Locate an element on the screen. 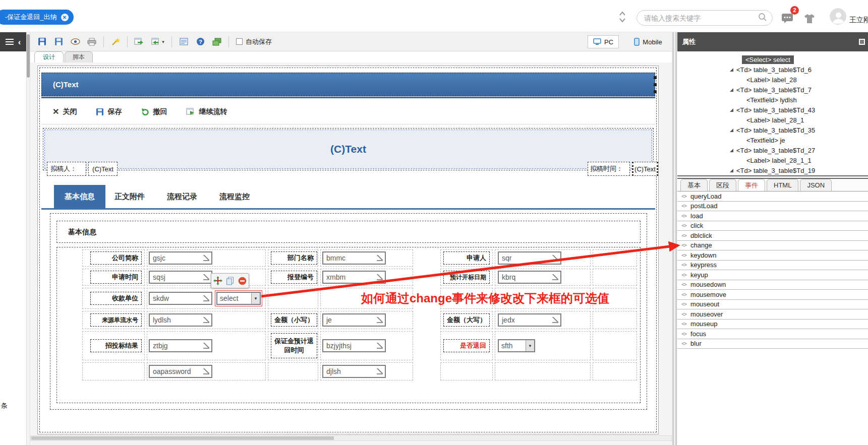 This screenshot has height=445, width=868. tab-flow-monitor: 流程监控 is located at coordinates (235, 197).